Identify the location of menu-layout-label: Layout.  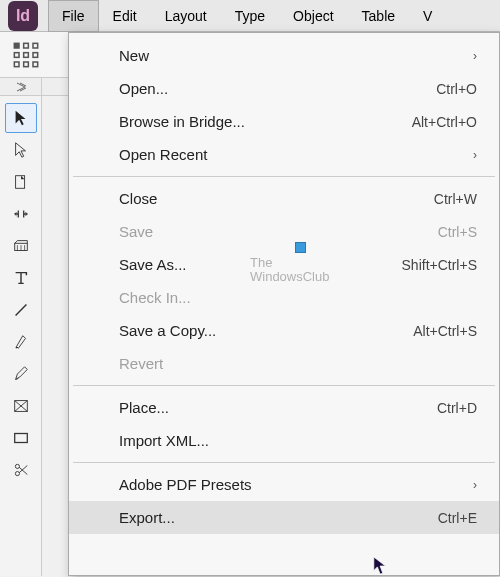
(186, 16).